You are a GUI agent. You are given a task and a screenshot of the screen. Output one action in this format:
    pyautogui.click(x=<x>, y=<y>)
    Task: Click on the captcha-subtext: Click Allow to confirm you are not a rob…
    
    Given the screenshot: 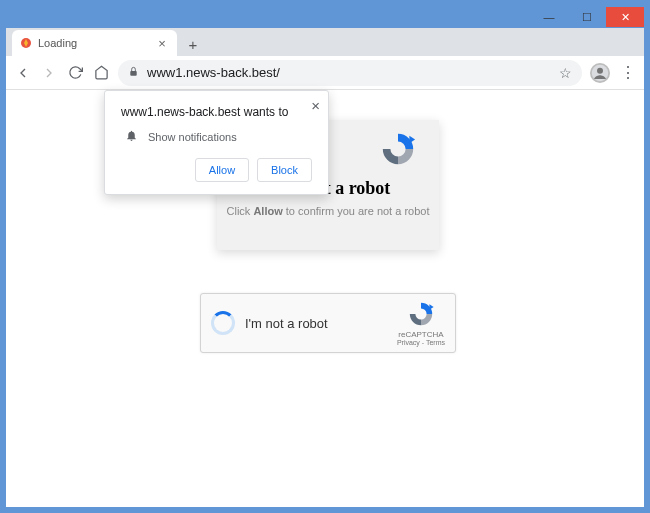 What is the action you would take?
    pyautogui.click(x=328, y=211)
    